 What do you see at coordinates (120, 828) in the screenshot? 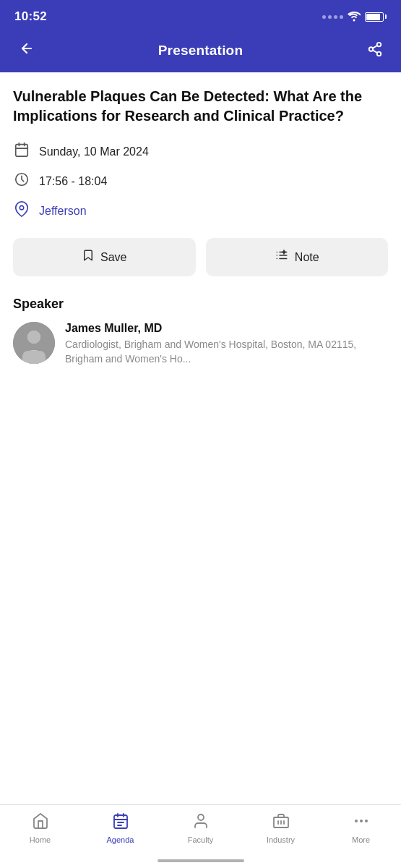
I see `tab-agenda: Agenda` at bounding box center [120, 828].